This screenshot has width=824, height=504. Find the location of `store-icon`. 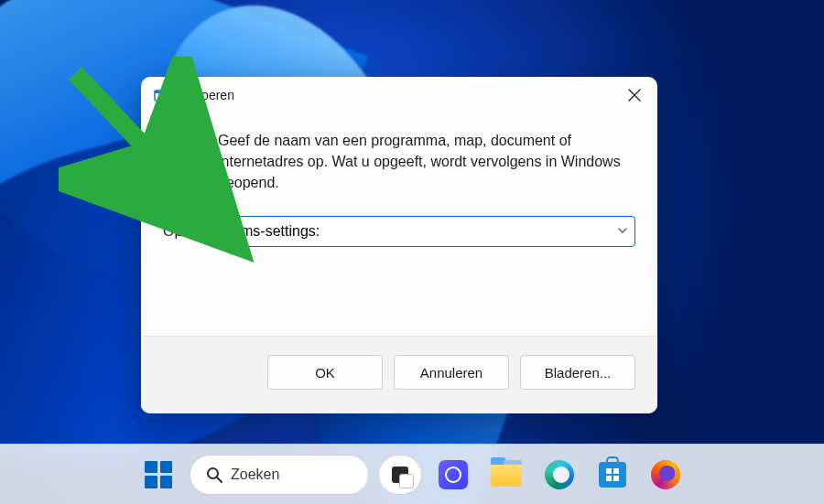

store-icon is located at coordinates (613, 475).